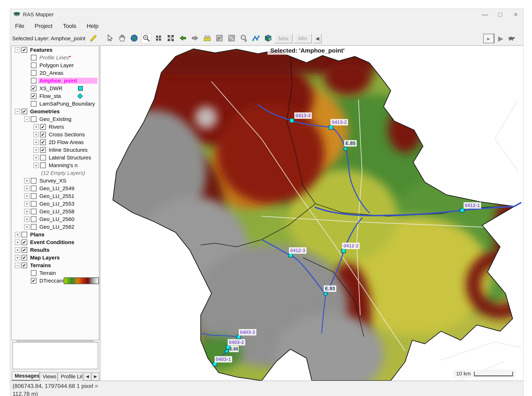 The image size is (532, 396). What do you see at coordinates (55, 193) in the screenshot?
I see `layer-tree: −✔FeaturesProfile Lines●Polygon Layer2D_…` at bounding box center [55, 193].